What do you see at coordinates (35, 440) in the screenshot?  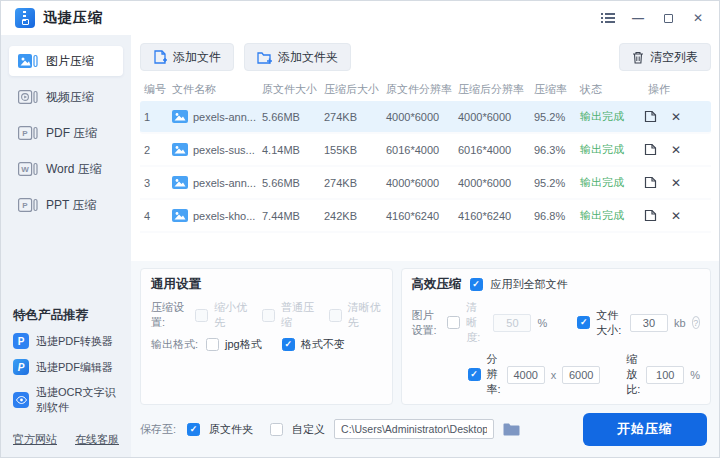 I see `official-site-link: 官方网站` at bounding box center [35, 440].